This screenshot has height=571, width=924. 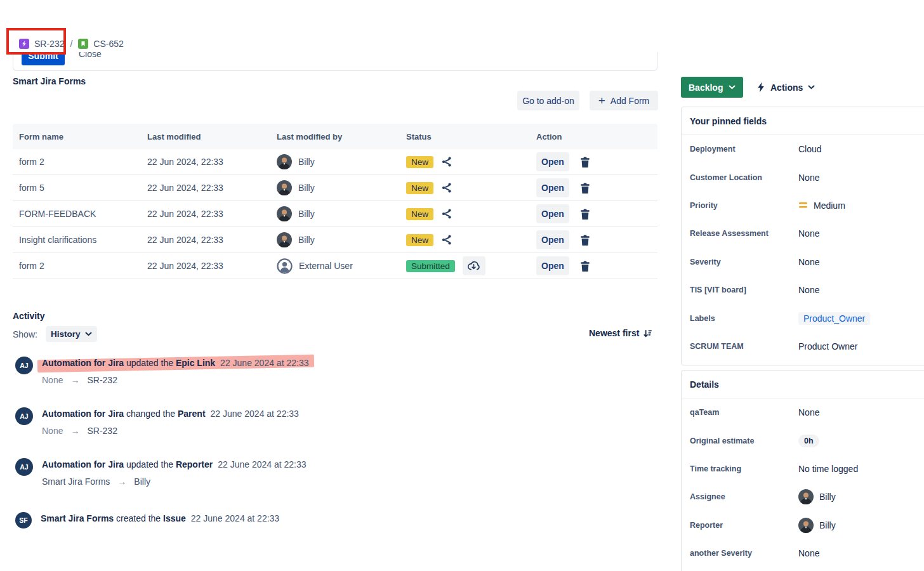 I want to click on activity-verb: changed the, so click(x=151, y=414).